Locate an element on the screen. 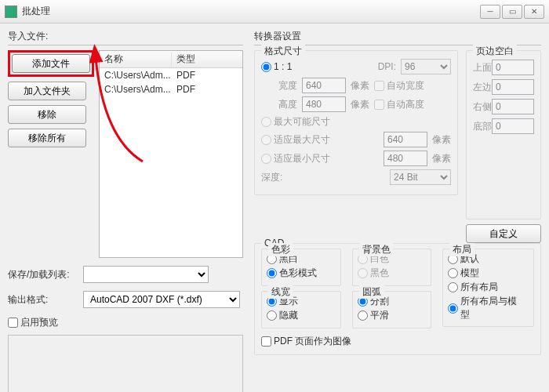 This screenshot has width=549, height=392. cad-group: CAD 色彩 黑白 色彩模式 线宽 显示 隐藏 背景色 is located at coordinates (398, 299).